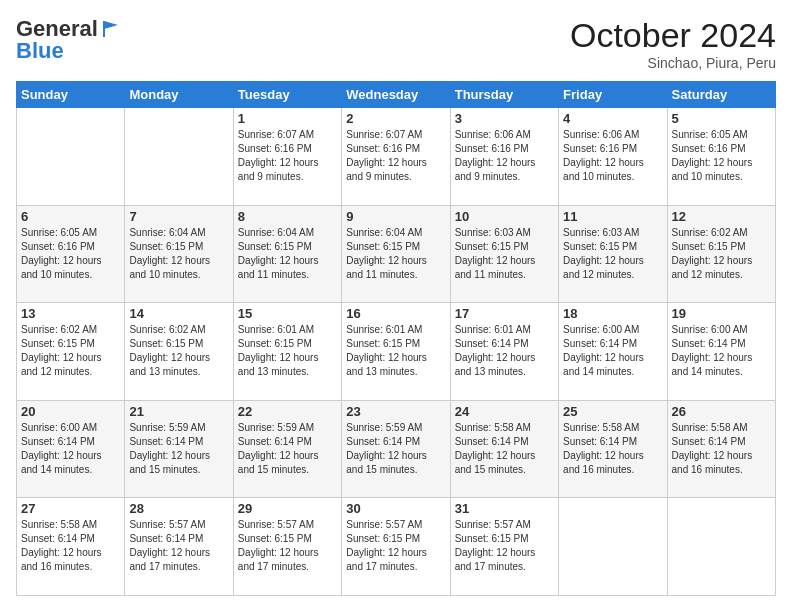 The height and width of the screenshot is (612, 792). I want to click on day-number: 28, so click(178, 508).